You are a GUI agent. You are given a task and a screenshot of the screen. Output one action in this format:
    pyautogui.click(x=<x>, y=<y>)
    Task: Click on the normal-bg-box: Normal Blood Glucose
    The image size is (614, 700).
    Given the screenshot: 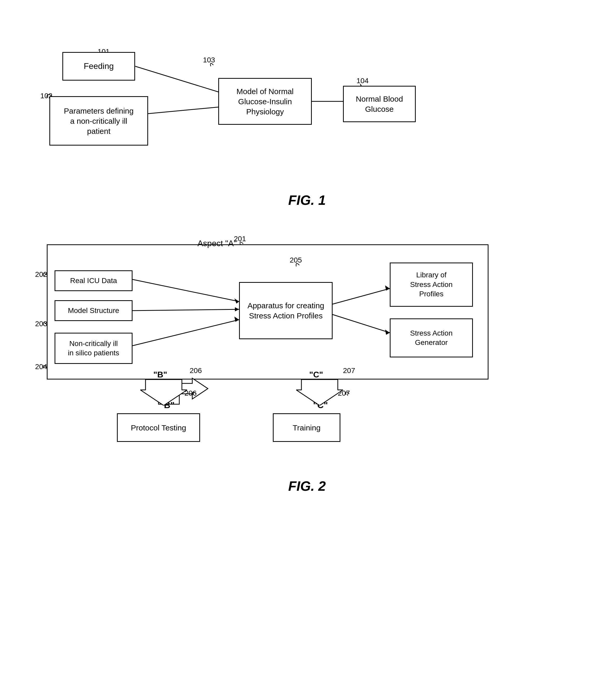 What is the action you would take?
    pyautogui.click(x=379, y=104)
    